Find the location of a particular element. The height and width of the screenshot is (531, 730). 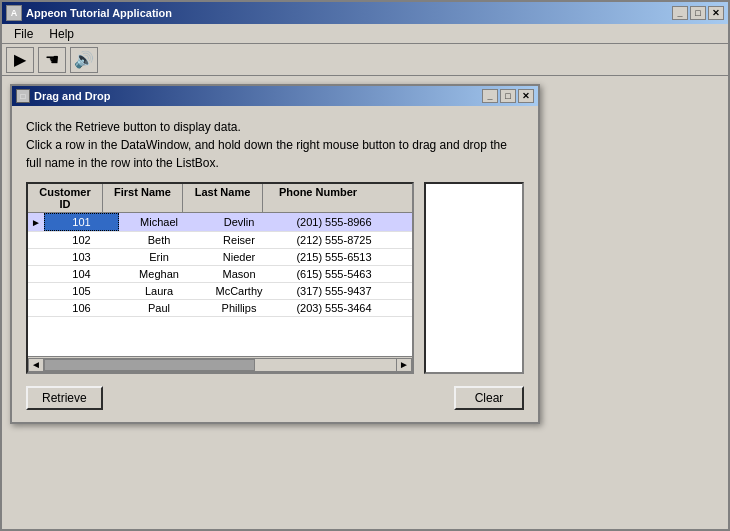

dialog-title-bar: □ Drag and Drop _ □ ✕ is located at coordinates (275, 96).